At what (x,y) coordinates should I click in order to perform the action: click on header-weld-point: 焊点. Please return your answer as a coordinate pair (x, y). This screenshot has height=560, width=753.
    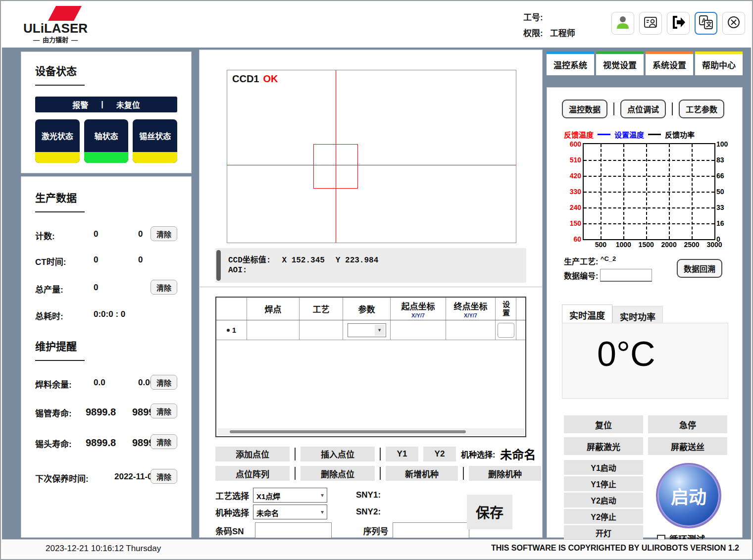
    Looking at the image, I should click on (273, 309).